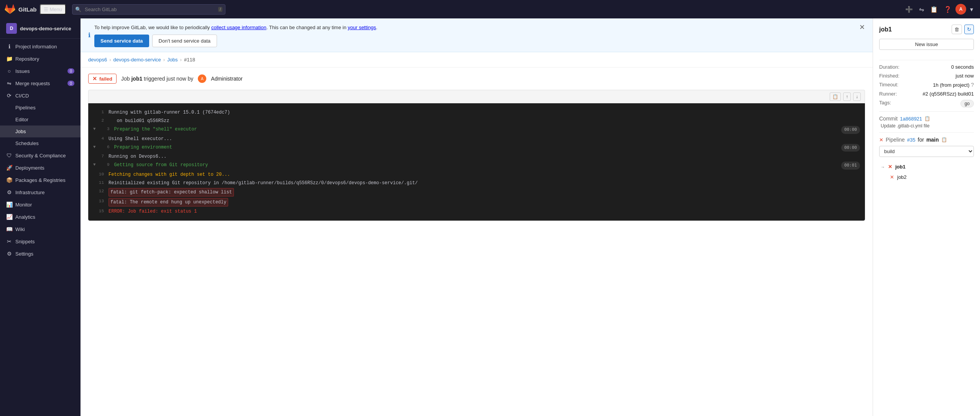  Describe the element at coordinates (40, 254) in the screenshot. I see `sidebar-item-settings: ⚙ Settings` at that location.